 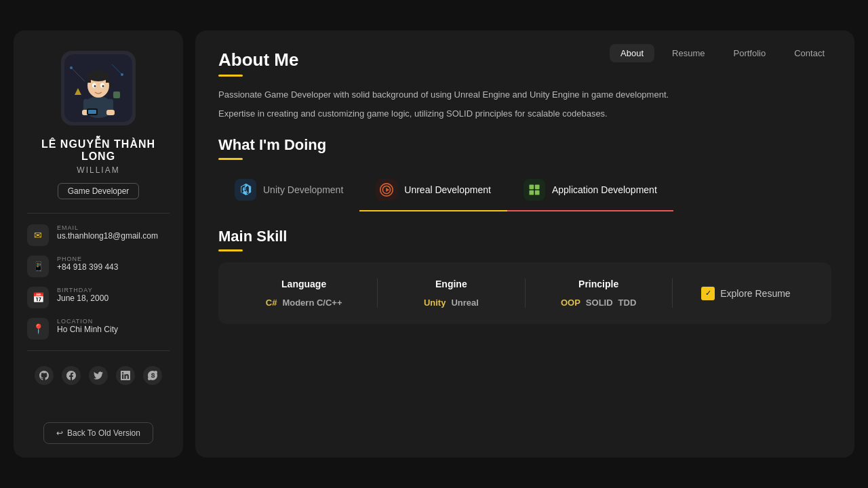 I want to click on social-row, so click(x=98, y=375).